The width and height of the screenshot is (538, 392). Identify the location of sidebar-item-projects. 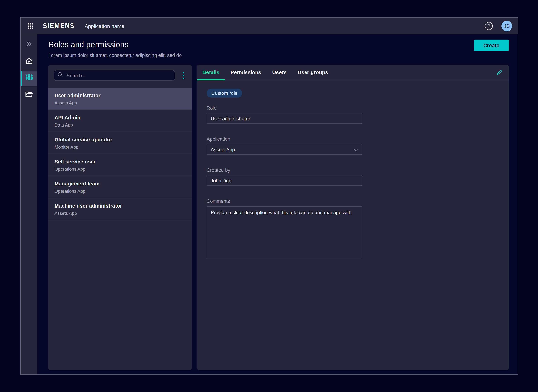
(29, 95).